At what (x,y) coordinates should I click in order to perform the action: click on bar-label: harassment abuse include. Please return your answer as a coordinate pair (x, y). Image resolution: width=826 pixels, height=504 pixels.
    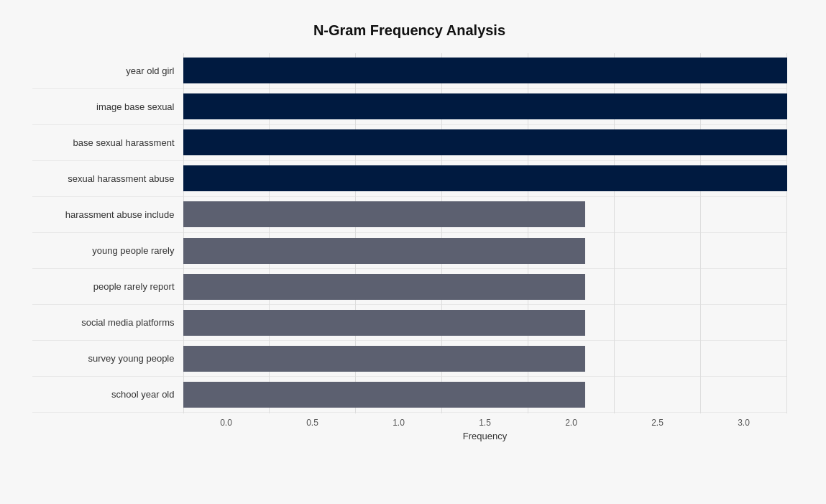
    Looking at the image, I should click on (108, 214).